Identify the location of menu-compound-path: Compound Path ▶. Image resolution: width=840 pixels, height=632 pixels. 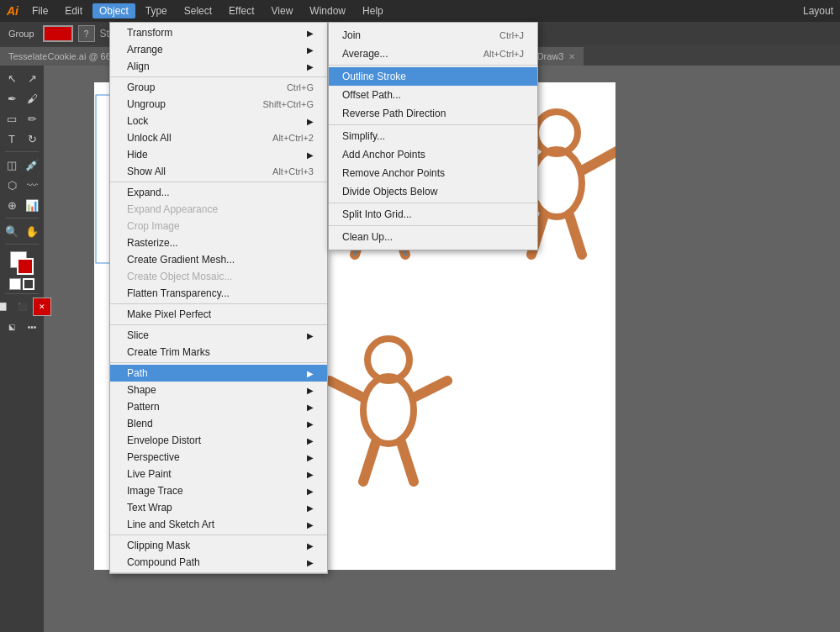
(219, 562).